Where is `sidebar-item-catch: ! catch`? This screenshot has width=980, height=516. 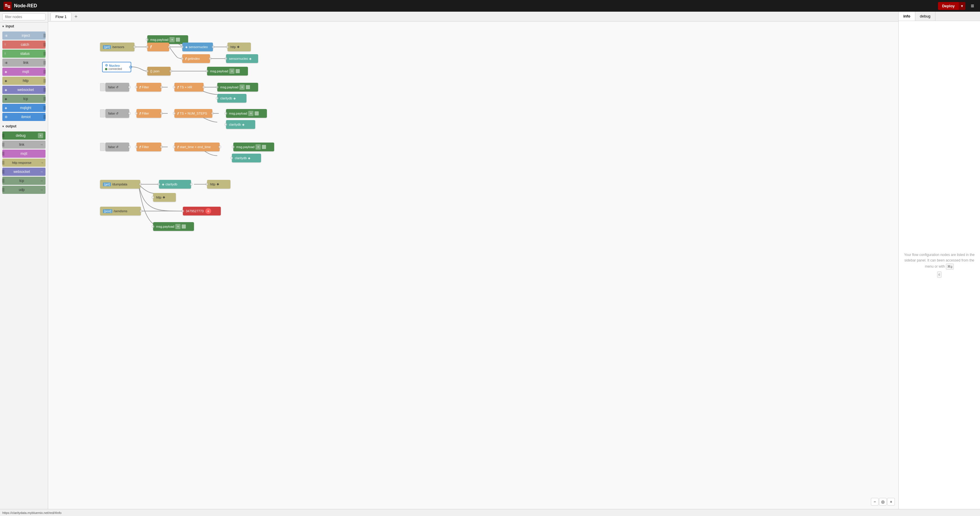 sidebar-item-catch: ! catch is located at coordinates (24, 45).